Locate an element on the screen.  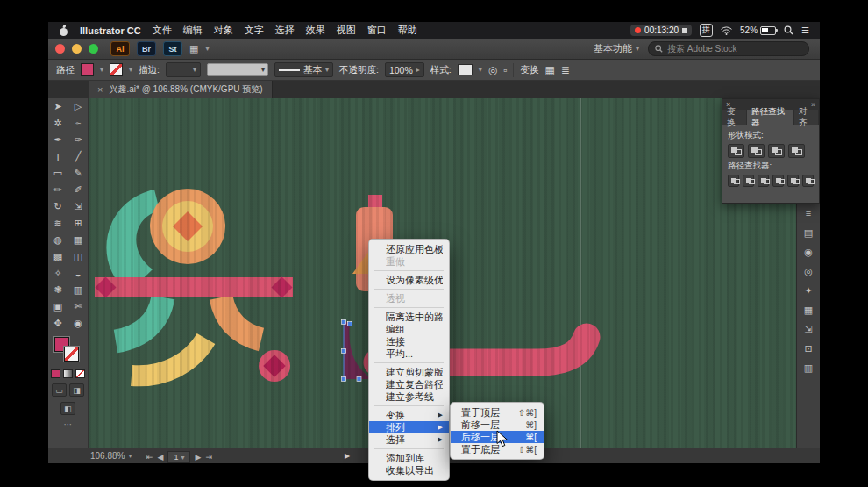
submenu-item-bring-forward: 前移一层⌘] is located at coordinates (497, 425).